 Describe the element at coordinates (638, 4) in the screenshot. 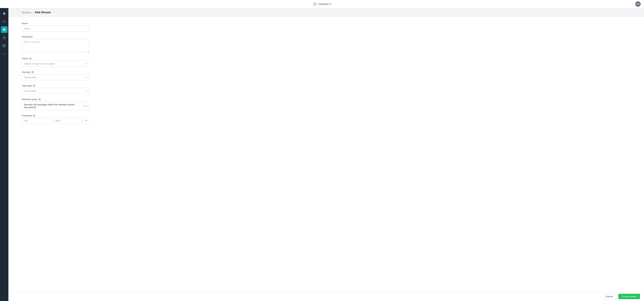

I see `user-avatar: AO` at that location.